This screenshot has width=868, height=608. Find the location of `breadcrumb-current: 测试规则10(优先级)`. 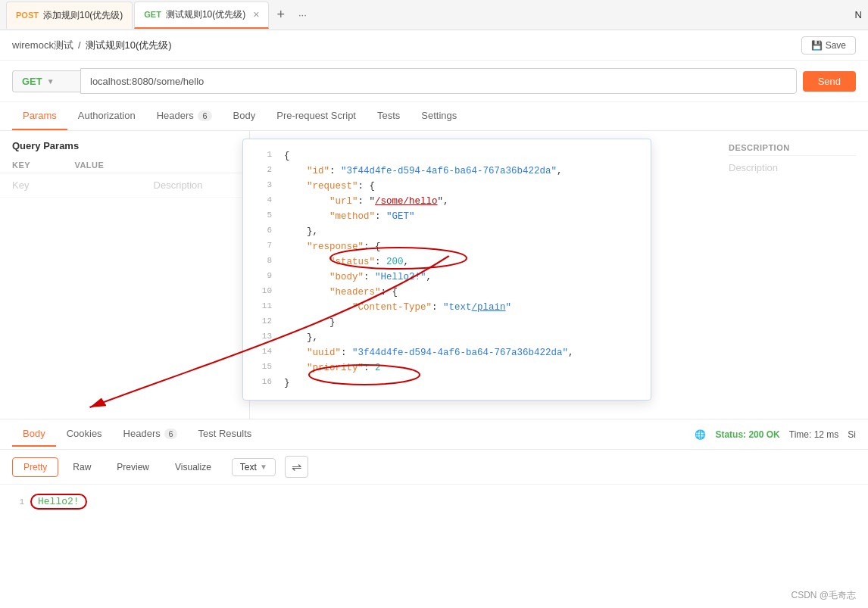

breadcrumb-current: 测试规则10(优先级) is located at coordinates (129, 45).